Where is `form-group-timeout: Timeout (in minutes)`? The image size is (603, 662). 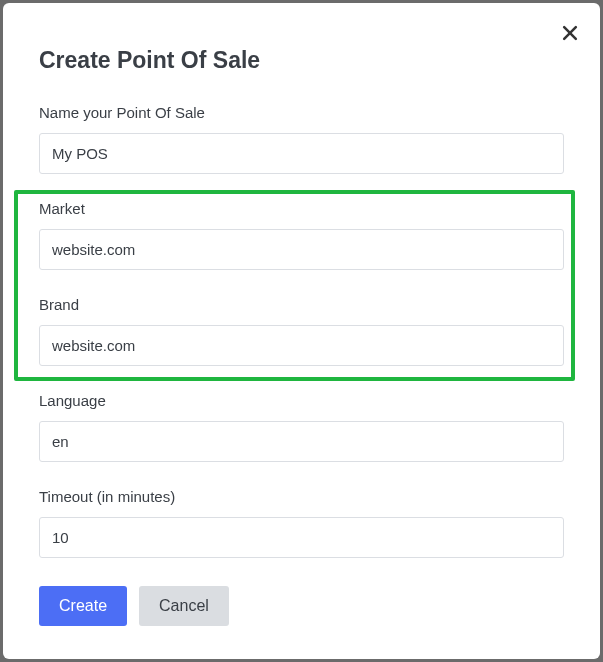
form-group-timeout: Timeout (in minutes) is located at coordinates (302, 523).